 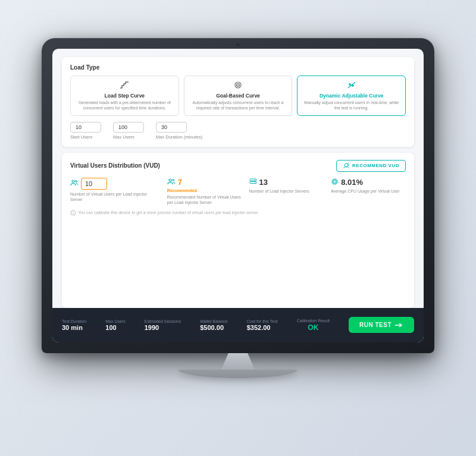 What do you see at coordinates (86, 137) in the screenshot?
I see `start-users-label: Start Users` at bounding box center [86, 137].